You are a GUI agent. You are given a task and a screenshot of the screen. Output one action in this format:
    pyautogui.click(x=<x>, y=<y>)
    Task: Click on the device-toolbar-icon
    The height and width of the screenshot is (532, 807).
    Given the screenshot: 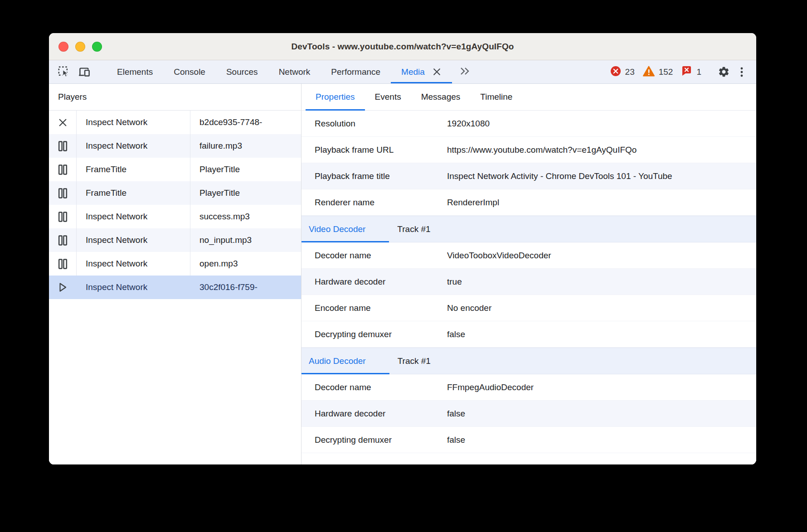 What is the action you would take?
    pyautogui.click(x=84, y=72)
    